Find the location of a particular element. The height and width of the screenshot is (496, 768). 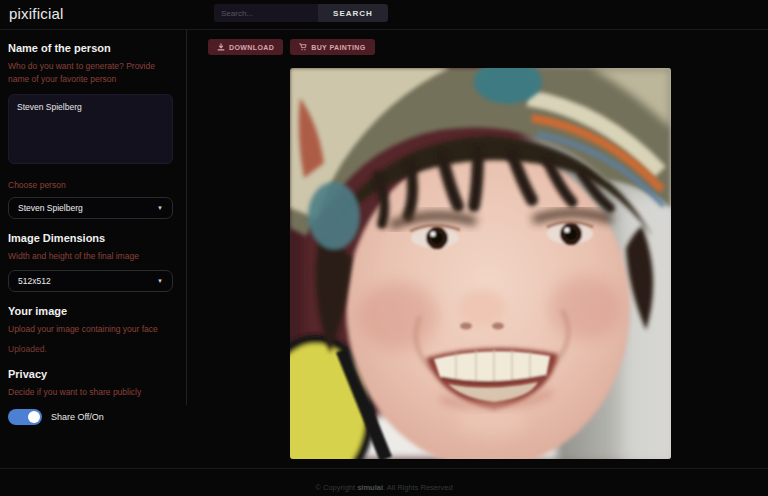

person-select-value: Steven Spielberg is located at coordinates (50, 208).